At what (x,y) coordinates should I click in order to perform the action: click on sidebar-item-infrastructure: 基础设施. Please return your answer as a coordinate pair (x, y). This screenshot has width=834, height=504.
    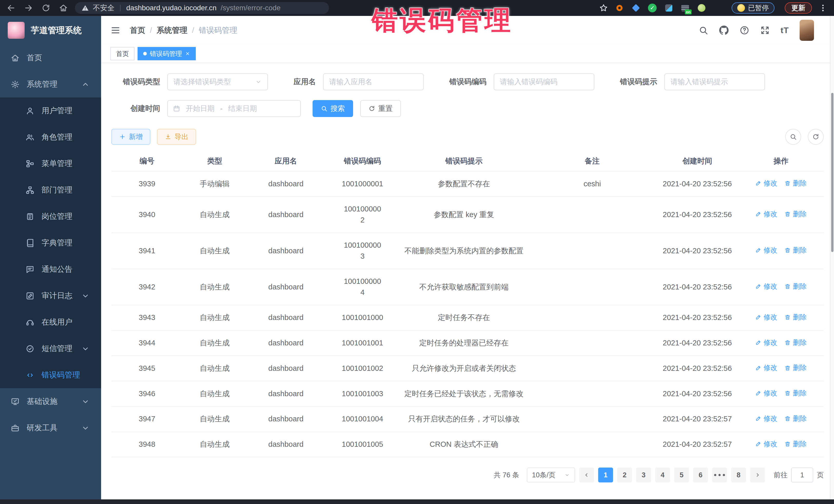
    Looking at the image, I should click on (51, 401).